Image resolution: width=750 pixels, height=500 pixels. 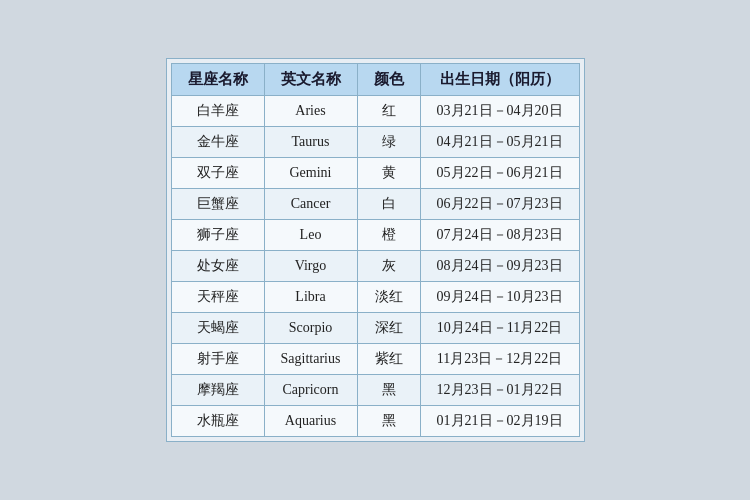 I want to click on cell-english-name: Taurus, so click(x=310, y=142).